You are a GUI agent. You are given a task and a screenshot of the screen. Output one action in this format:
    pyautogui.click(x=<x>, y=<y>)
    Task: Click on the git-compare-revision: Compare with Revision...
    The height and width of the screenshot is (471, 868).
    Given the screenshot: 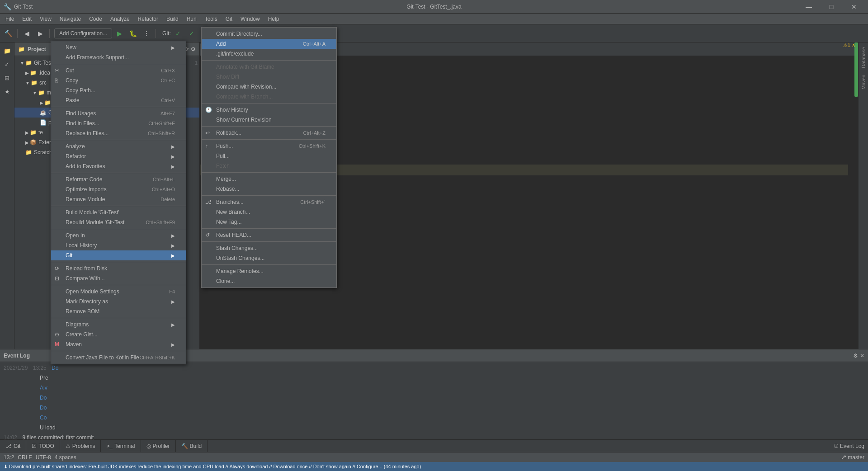 What is the action you would take?
    pyautogui.click(x=269, y=87)
    